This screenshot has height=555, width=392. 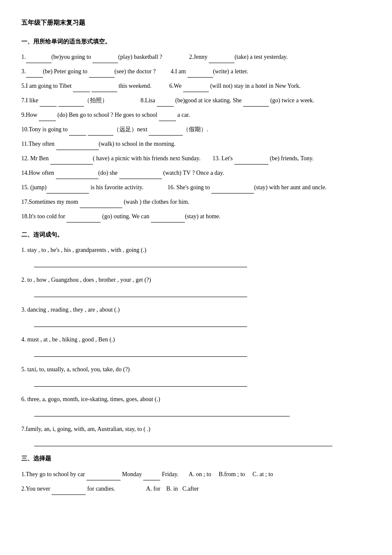 What do you see at coordinates (89, 72) in the screenshot?
I see `q3-text: 3.(be) Peter going to (see) the doctor ?` at bounding box center [89, 72].